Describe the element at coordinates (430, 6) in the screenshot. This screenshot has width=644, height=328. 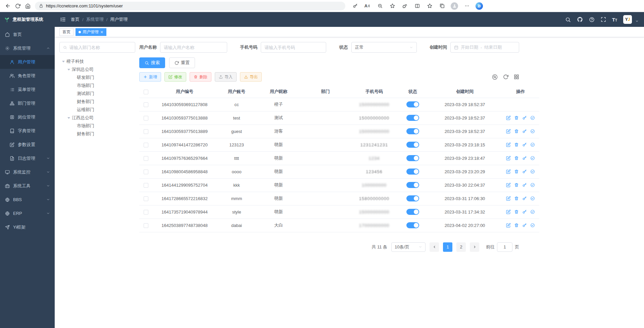
I see `favorites-bar-button` at that location.